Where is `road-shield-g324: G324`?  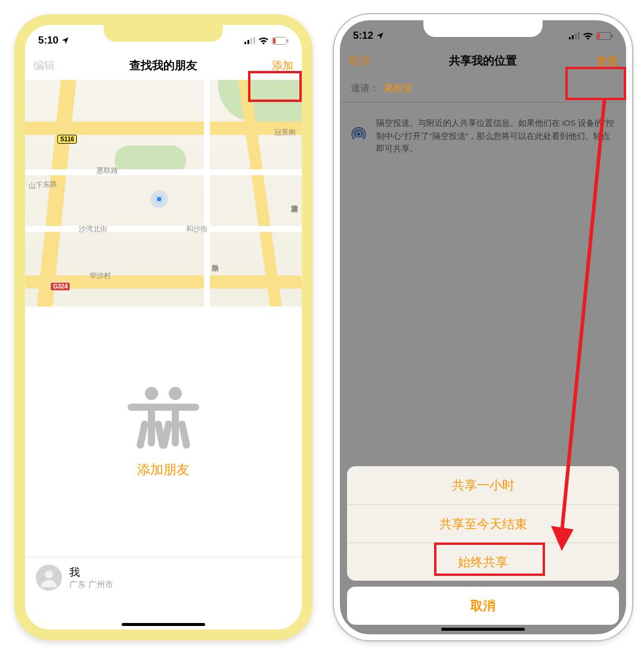 road-shield-g324: G324 is located at coordinates (60, 286).